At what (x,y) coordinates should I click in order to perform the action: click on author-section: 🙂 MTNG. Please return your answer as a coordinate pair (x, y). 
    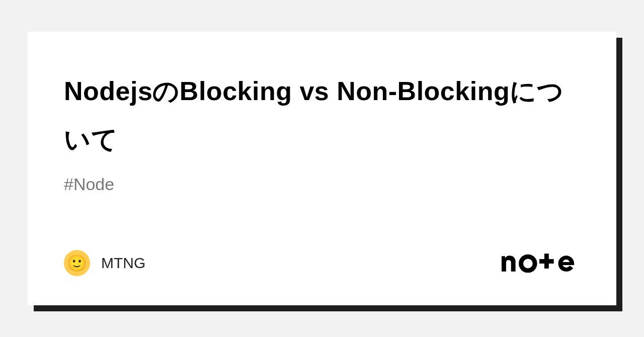
    Looking at the image, I should click on (105, 263).